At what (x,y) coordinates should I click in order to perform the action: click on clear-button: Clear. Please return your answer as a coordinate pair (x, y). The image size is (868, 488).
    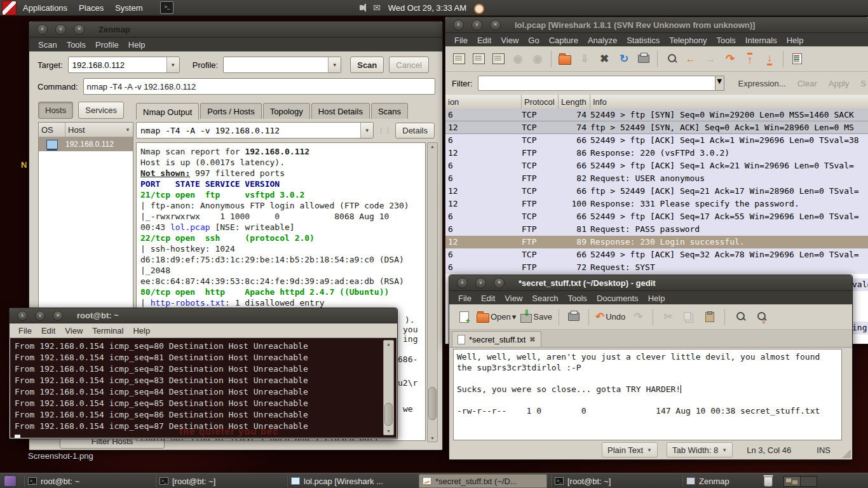
    Looking at the image, I should click on (807, 84).